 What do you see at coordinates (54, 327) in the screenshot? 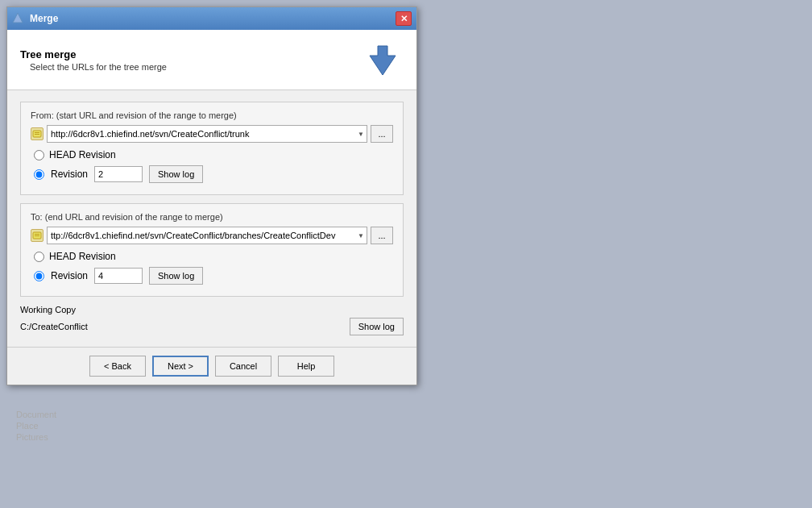
I see `working-copy-path: C:/CreateConflict` at bounding box center [54, 327].